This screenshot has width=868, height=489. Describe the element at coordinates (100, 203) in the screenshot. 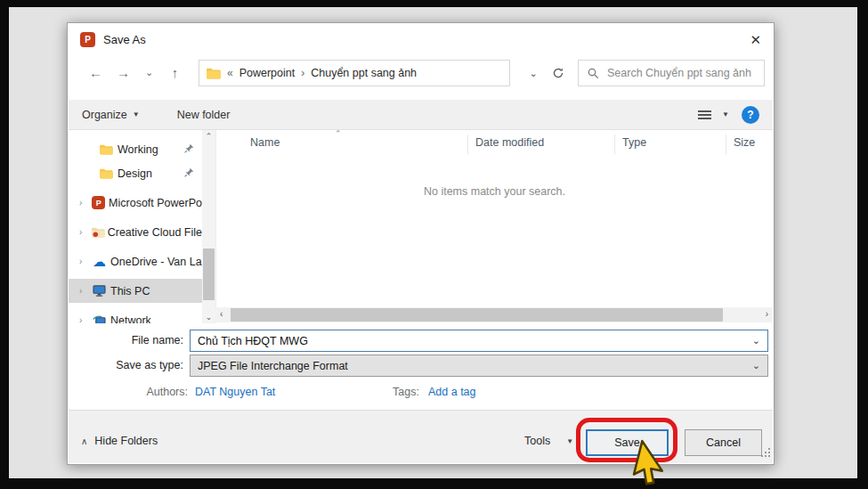

I see `powerpoint-icon: P` at that location.